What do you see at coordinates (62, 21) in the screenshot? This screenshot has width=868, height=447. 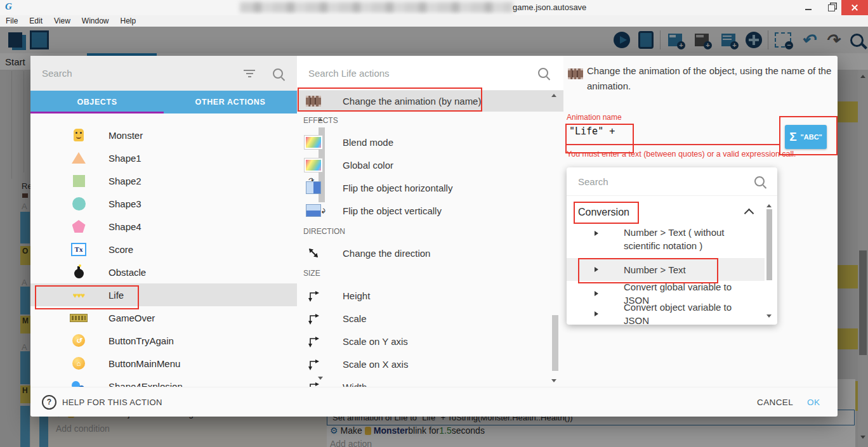 I see `menu-view: View` at bounding box center [62, 21].